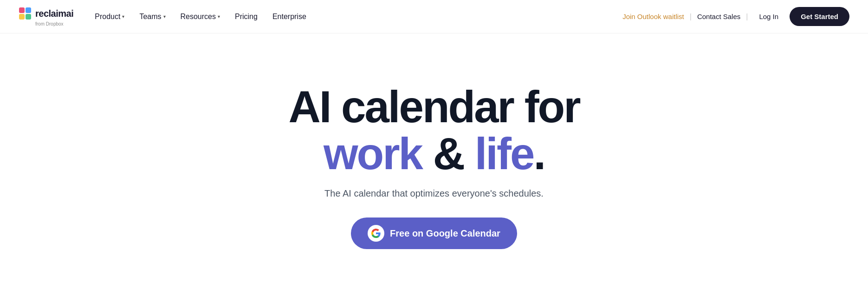 This screenshot has height=290, width=868. Describe the element at coordinates (434, 131) in the screenshot. I see `hero-title: AI calendar for work & life.` at that location.